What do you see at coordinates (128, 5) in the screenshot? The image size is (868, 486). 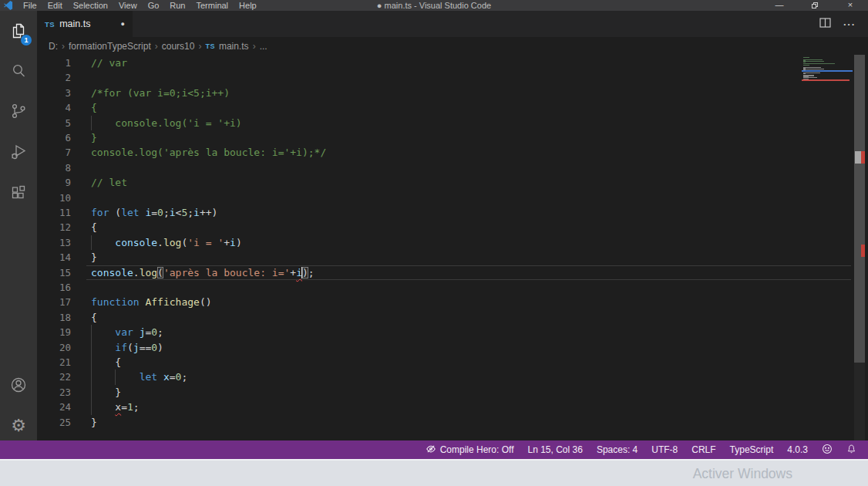 I see `menu-view: View` at bounding box center [128, 5].